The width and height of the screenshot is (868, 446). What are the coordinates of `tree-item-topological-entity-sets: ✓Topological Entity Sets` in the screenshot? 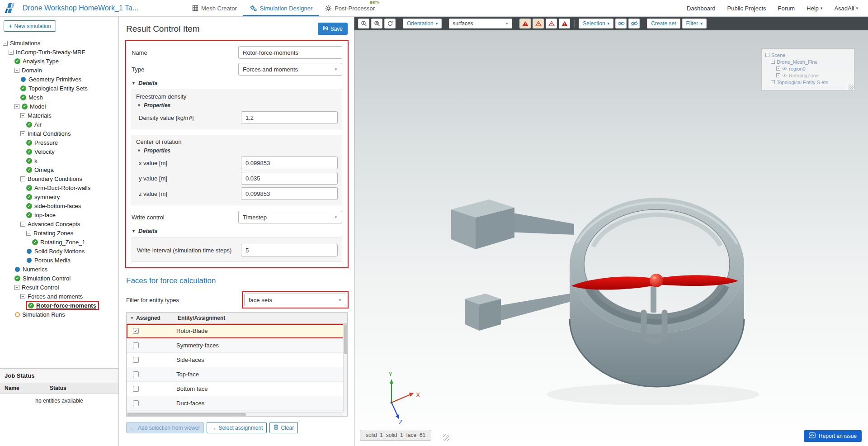 It's located at (59, 88).